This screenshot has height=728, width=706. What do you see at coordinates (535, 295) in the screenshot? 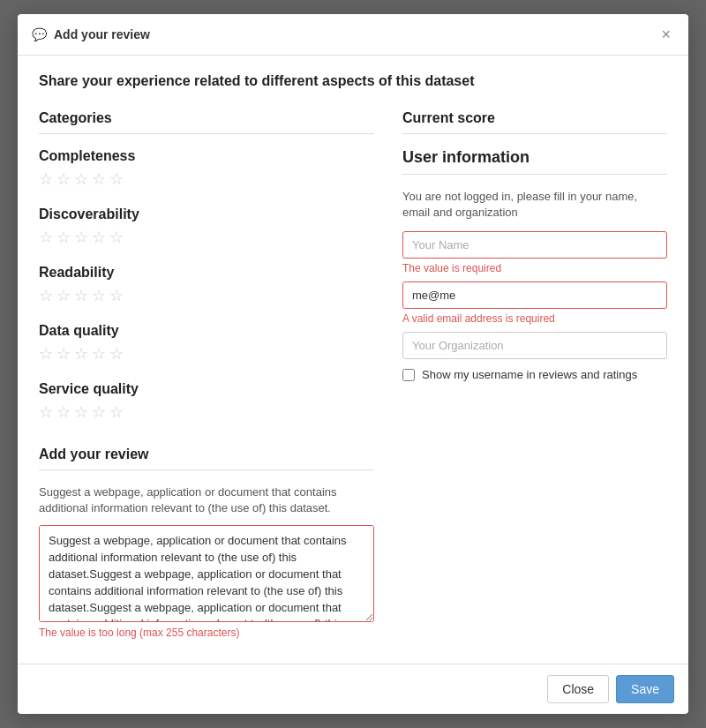
I see `email-input` at bounding box center [535, 295].